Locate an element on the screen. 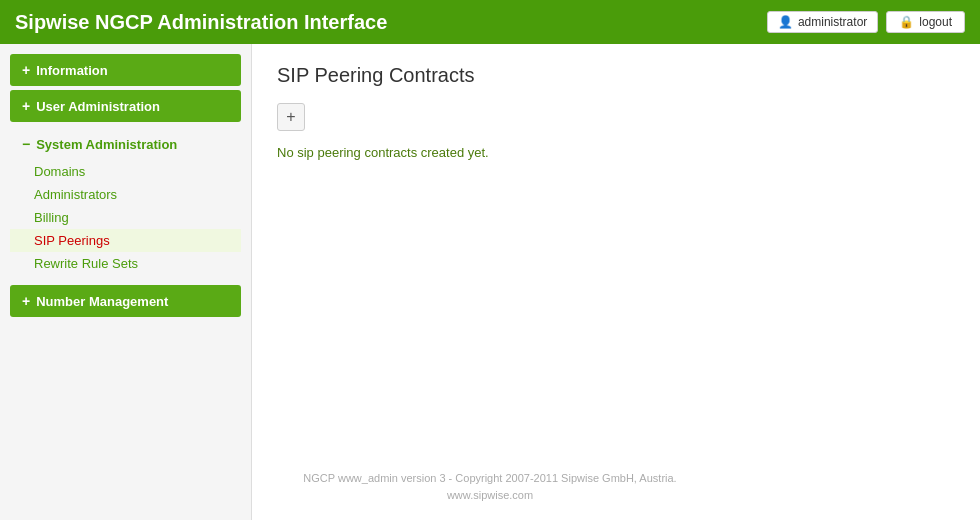 Image resolution: width=980 pixels, height=520 pixels. sidebar-information-label: Information is located at coordinates (72, 70).